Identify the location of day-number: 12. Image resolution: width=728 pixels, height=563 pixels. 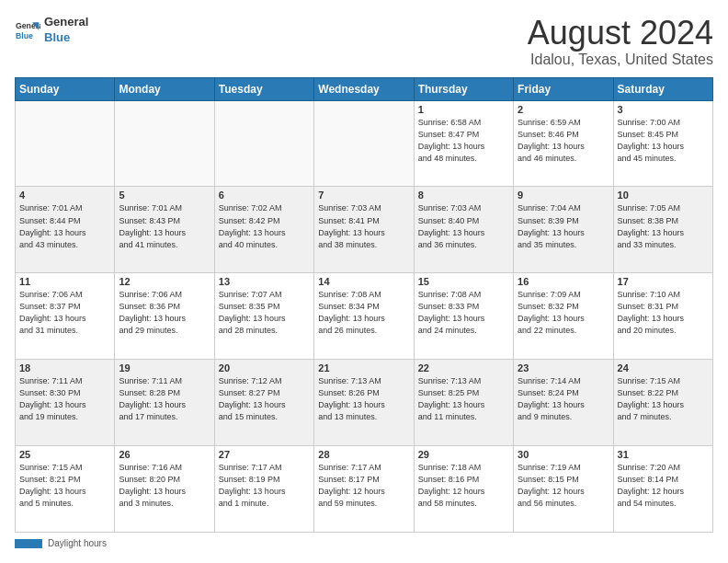
(164, 282).